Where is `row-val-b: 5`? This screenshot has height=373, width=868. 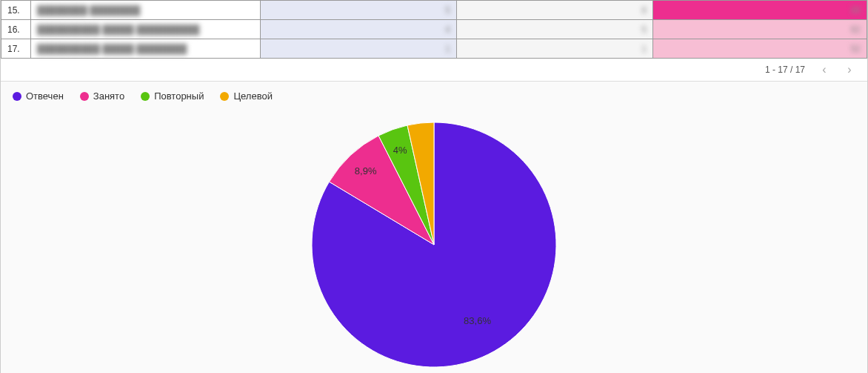
row-val-b: 5 is located at coordinates (555, 30).